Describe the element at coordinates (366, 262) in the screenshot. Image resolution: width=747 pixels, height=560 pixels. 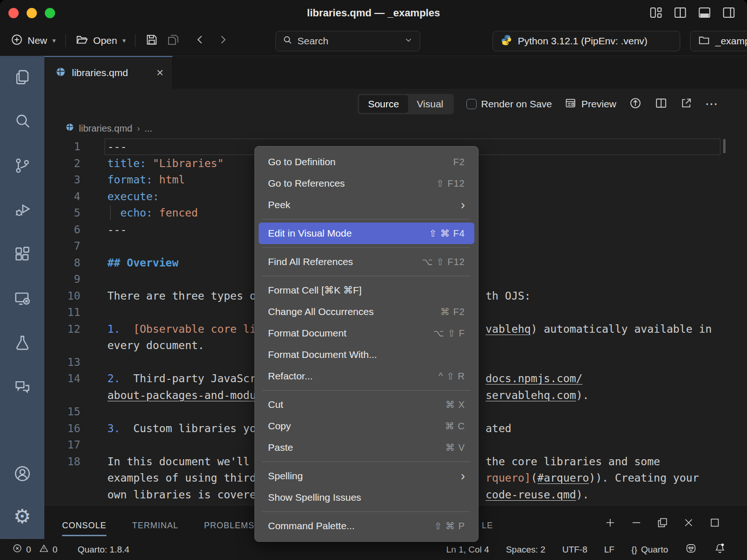
I see `menu-item-find-all-references: Find All References⌥ ⇧ F12` at that location.